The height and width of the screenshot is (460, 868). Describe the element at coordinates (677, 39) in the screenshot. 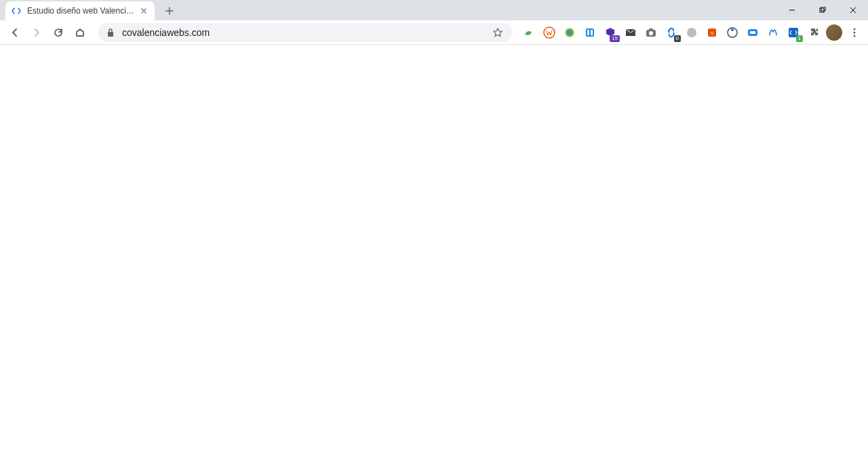

I see `ext-badge: 0` at that location.